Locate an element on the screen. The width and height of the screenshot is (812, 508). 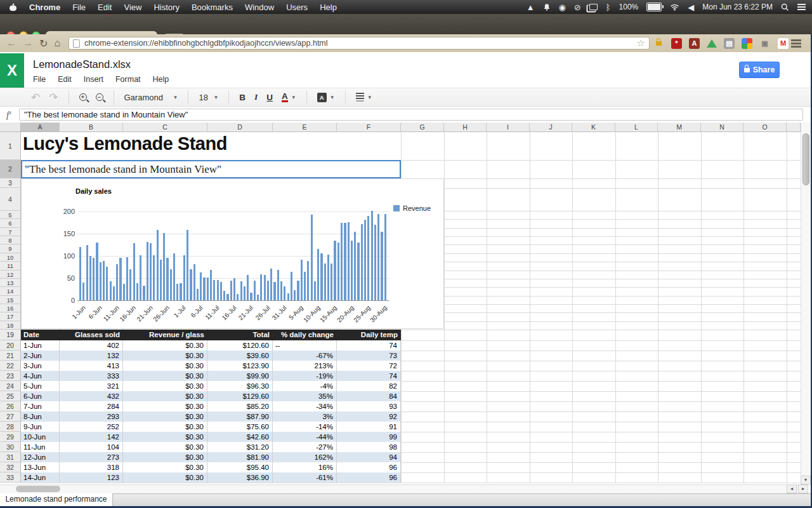
column-header-J: J is located at coordinates (551, 127).